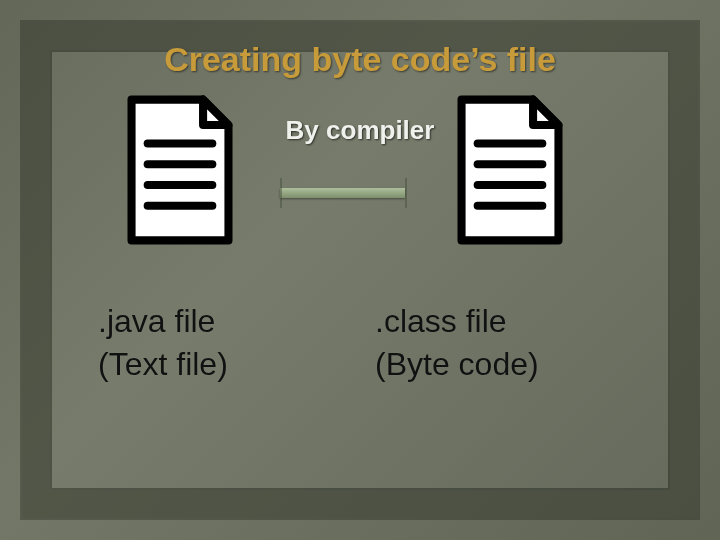 This screenshot has width=720, height=540. What do you see at coordinates (281, 193) in the screenshot?
I see `arrow-start-post` at bounding box center [281, 193].